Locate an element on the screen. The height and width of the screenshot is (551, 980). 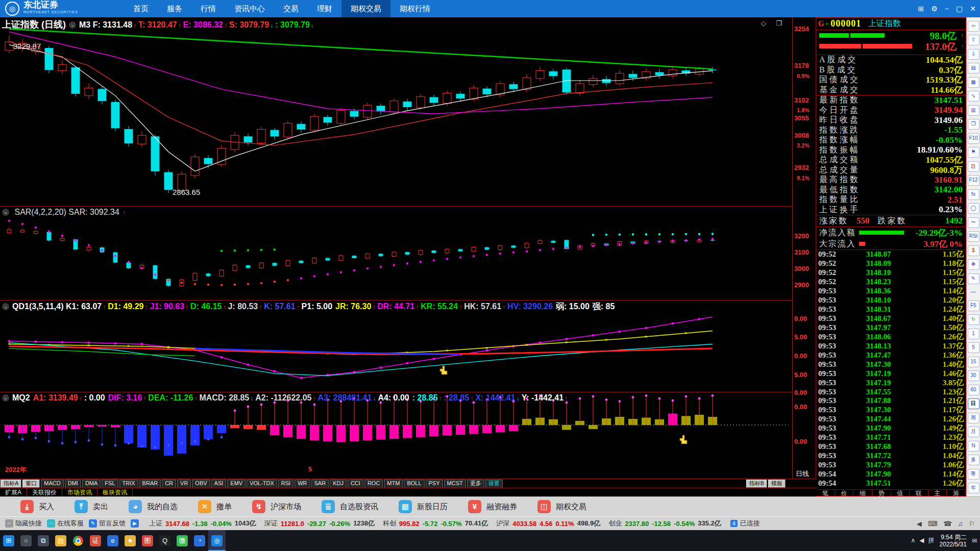
tick-row: 09:533147.551.23亿 is located at coordinates (891, 392).